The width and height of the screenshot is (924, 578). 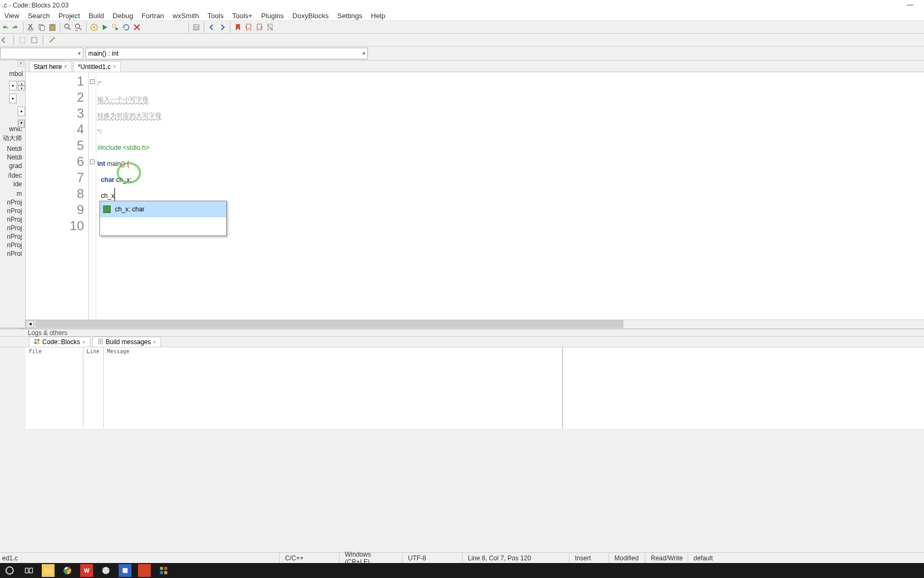 I want to click on frame-icon, so click(x=34, y=40).